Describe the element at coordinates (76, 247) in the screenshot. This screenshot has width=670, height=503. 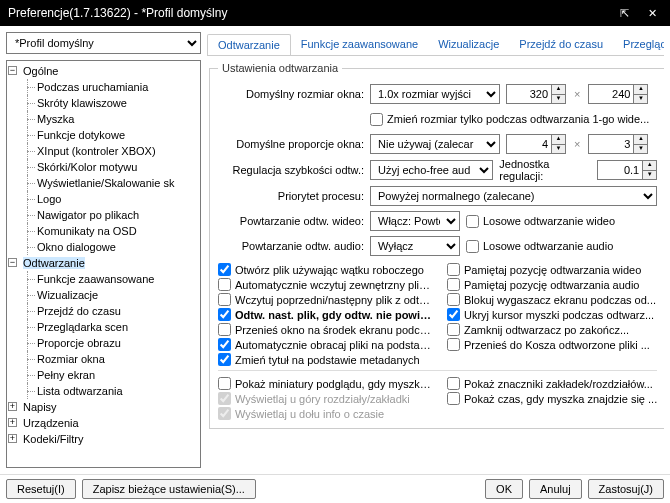
I see `tree-item: Okno dialogowe` at that location.